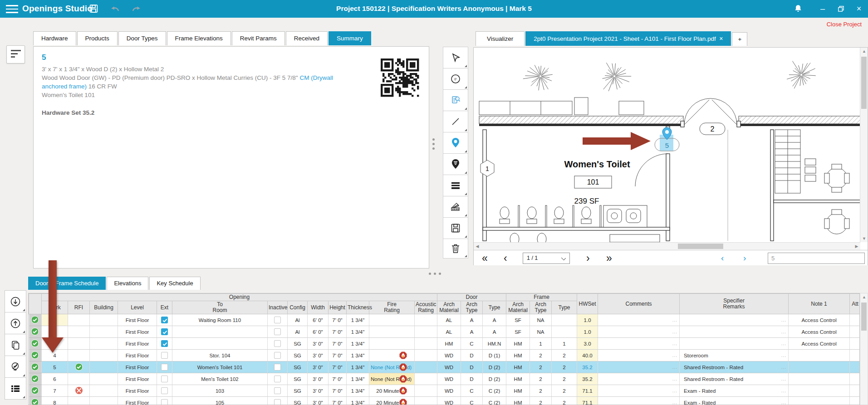 The image size is (868, 405). I want to click on cell-hwset: 35.2, so click(588, 367).